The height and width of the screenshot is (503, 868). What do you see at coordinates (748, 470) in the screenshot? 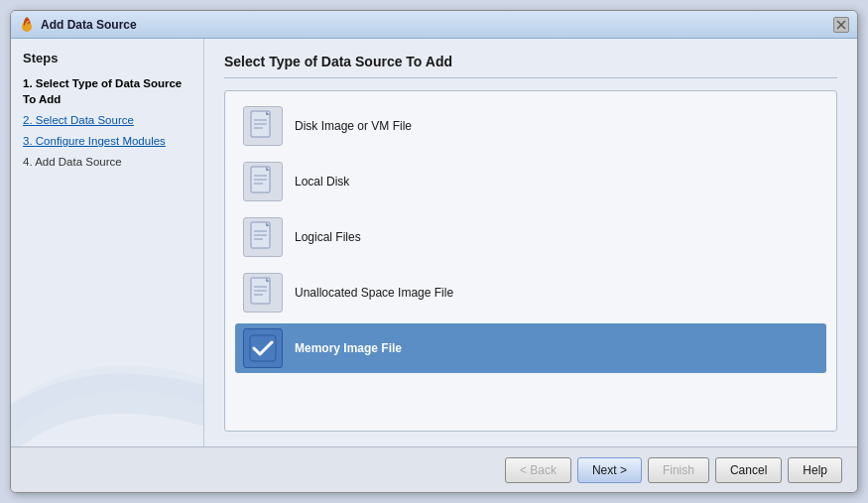
I see `cancel-button: Cancel` at bounding box center [748, 470].